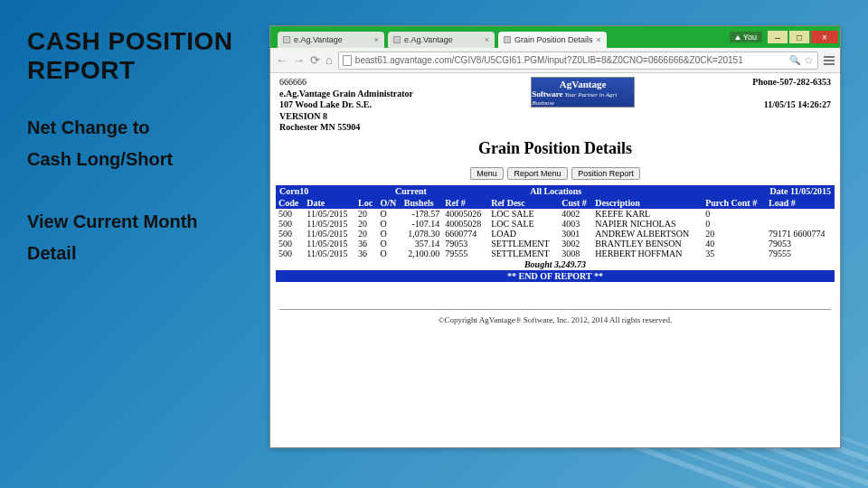  Describe the element at coordinates (282, 60) in the screenshot. I see `back-button: ←` at that location.